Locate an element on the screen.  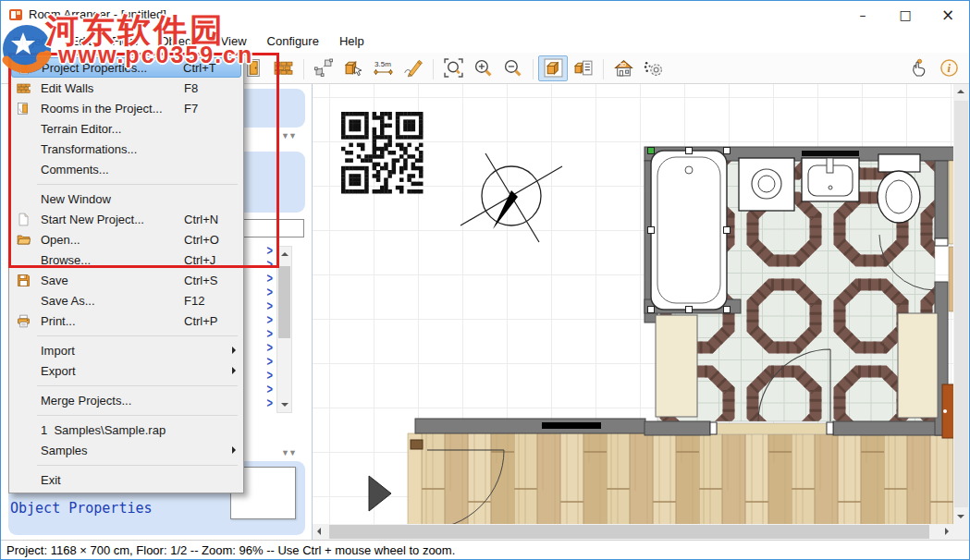
toolbar-add-object-button is located at coordinates (353, 68).